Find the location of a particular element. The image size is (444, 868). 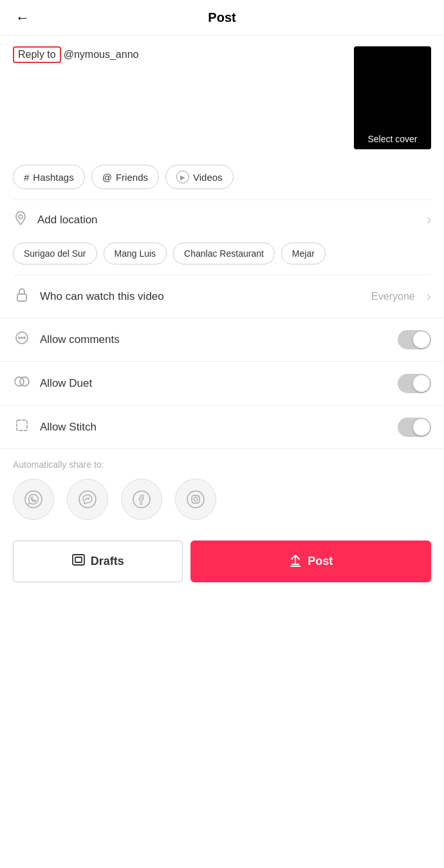

comments-label: Allow comments is located at coordinates (214, 340).